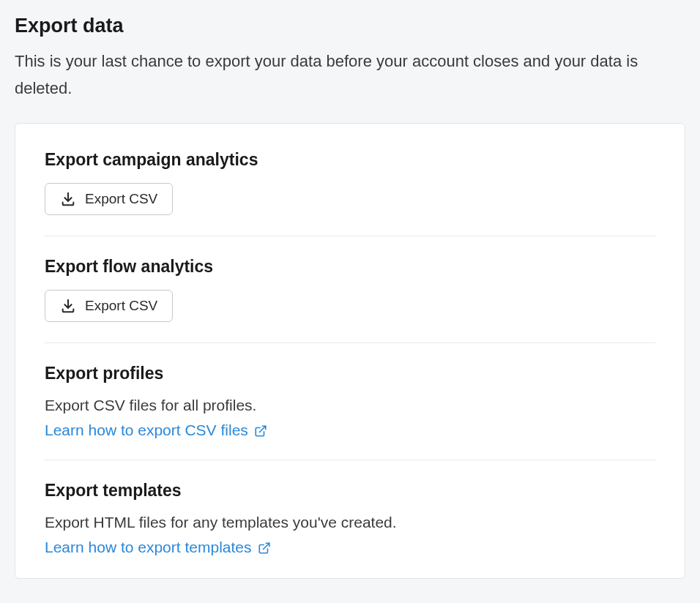 Image resolution: width=700 pixels, height=603 pixels. What do you see at coordinates (350, 266) in the screenshot?
I see `section-title-flow: Export flow analytics` at bounding box center [350, 266].